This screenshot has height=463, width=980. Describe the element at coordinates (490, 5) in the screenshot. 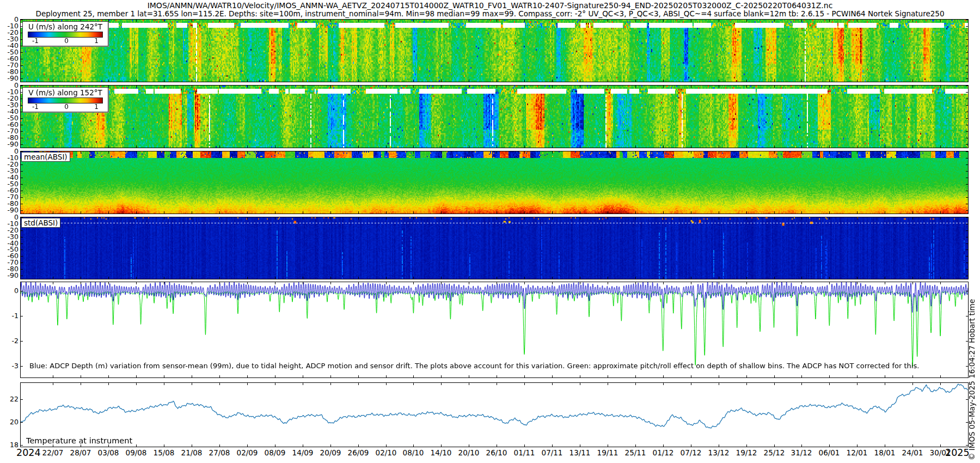

I see `figure-title-line1: IMOS/ANMN/WA/WATR10/Velocity/IMOS_ANMN-W…` at that location.